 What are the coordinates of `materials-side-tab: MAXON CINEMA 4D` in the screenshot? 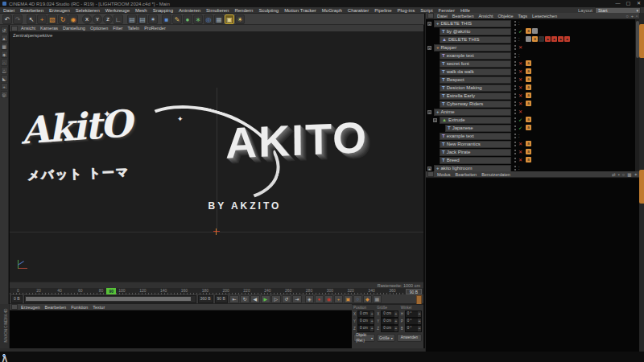 It's located at (5, 327).